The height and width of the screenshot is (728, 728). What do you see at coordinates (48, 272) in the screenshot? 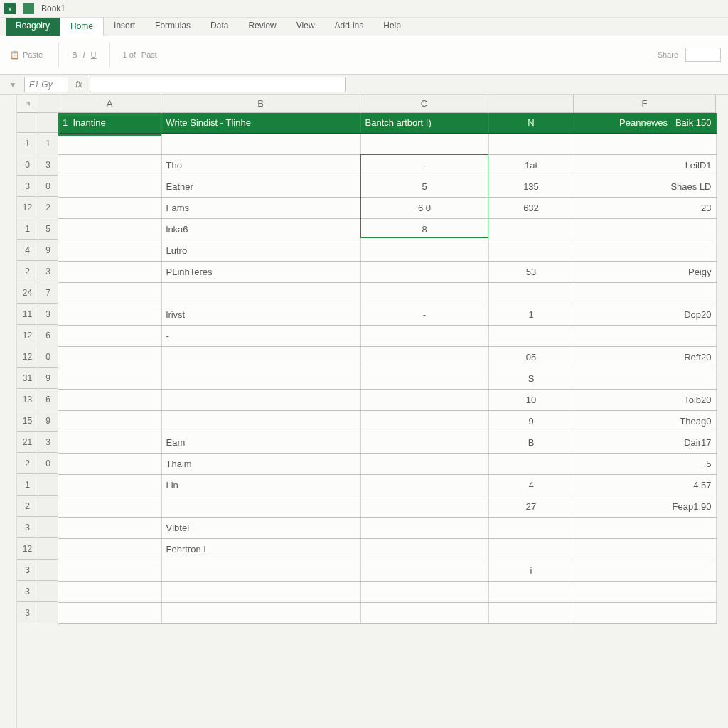
I see `row-header-2: 3` at bounding box center [48, 272].